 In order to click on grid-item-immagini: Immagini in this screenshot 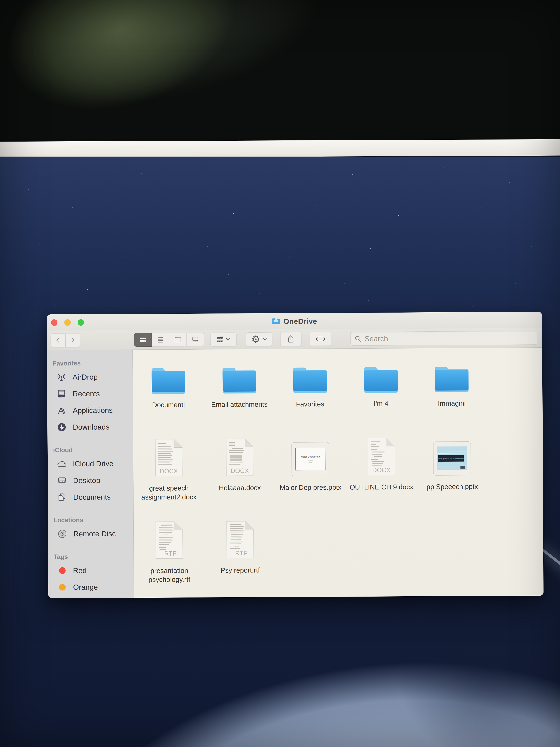, I will do `click(452, 383)`.